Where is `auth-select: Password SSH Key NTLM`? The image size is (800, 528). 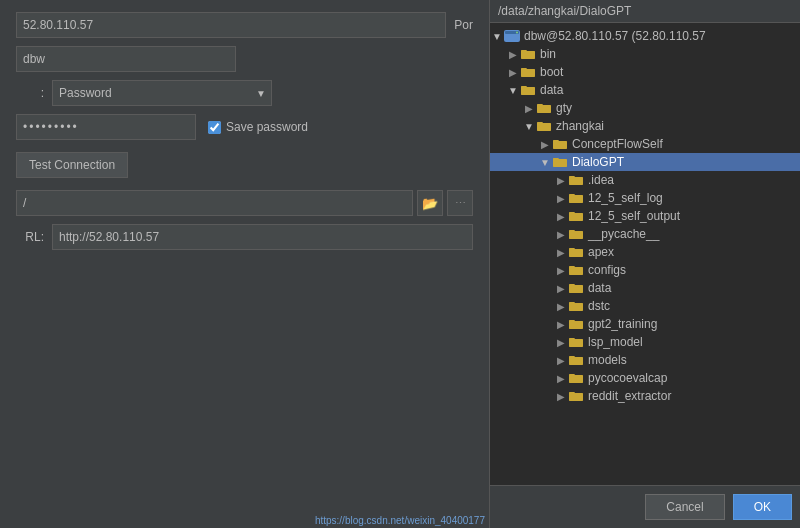 auth-select: Password SSH Key NTLM is located at coordinates (162, 93).